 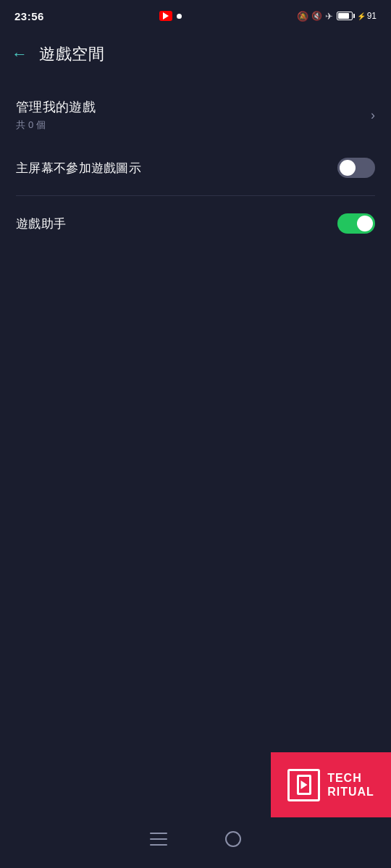 I want to click on manage-games-row: 管理我的遊戲 共 0 個 ›, so click(x=196, y=115).